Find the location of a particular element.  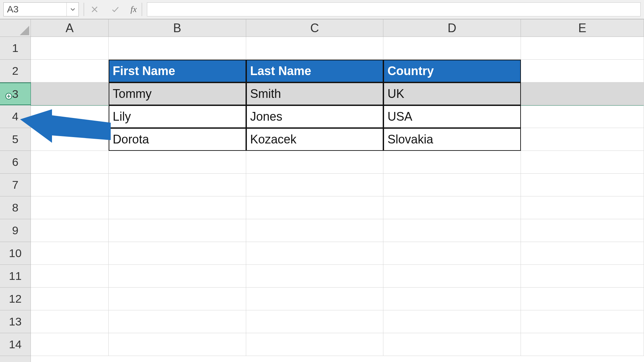

cell-B14 is located at coordinates (177, 345).